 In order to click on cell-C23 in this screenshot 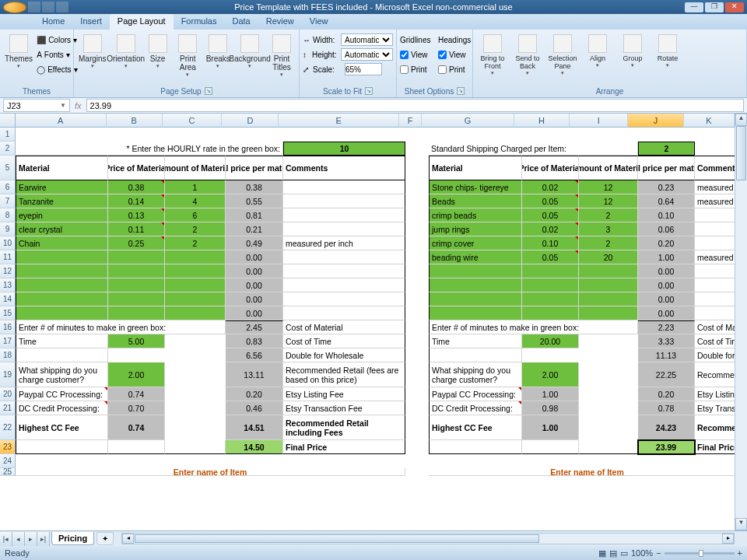, I will do `click(195, 447)`.